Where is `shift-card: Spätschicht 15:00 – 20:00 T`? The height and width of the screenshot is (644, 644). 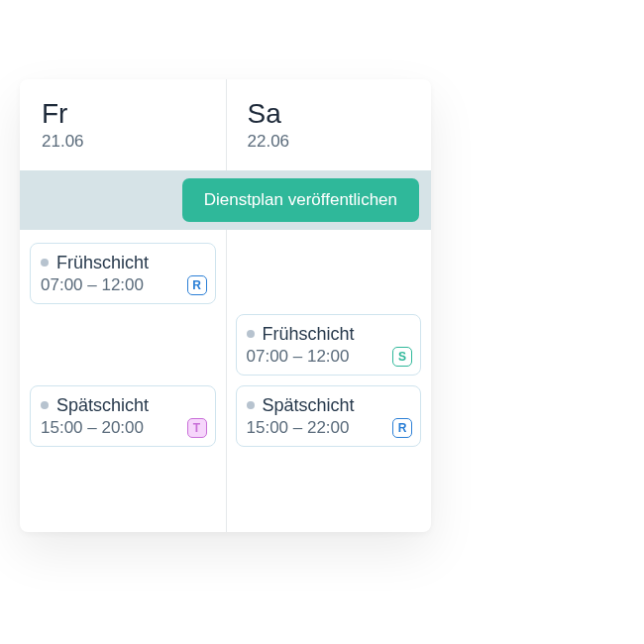
shift-card: Spätschicht 15:00 – 20:00 T is located at coordinates (123, 416).